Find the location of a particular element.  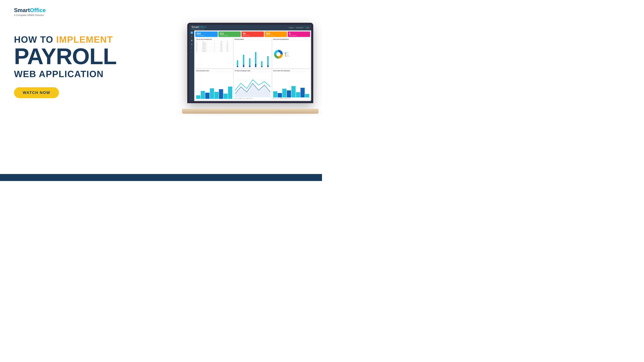

stat-present-number: 311 is located at coordinates (224, 33).